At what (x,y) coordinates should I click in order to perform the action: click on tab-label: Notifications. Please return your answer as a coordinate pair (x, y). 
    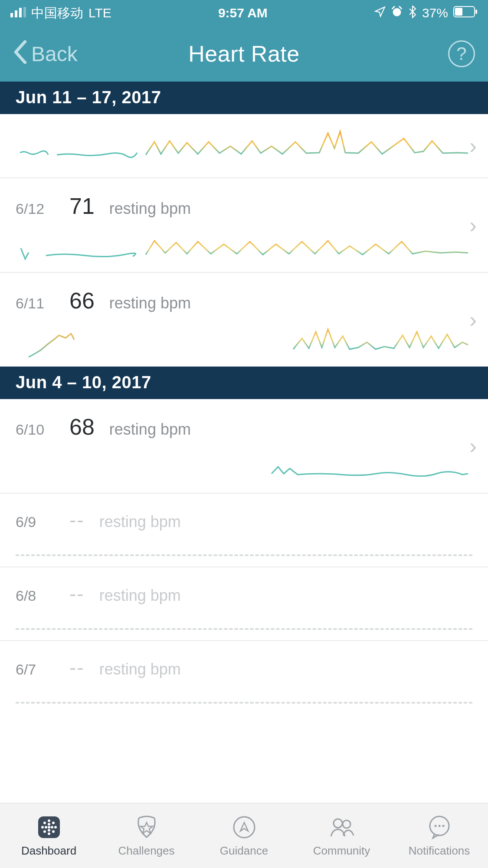
    Looking at the image, I should click on (439, 851).